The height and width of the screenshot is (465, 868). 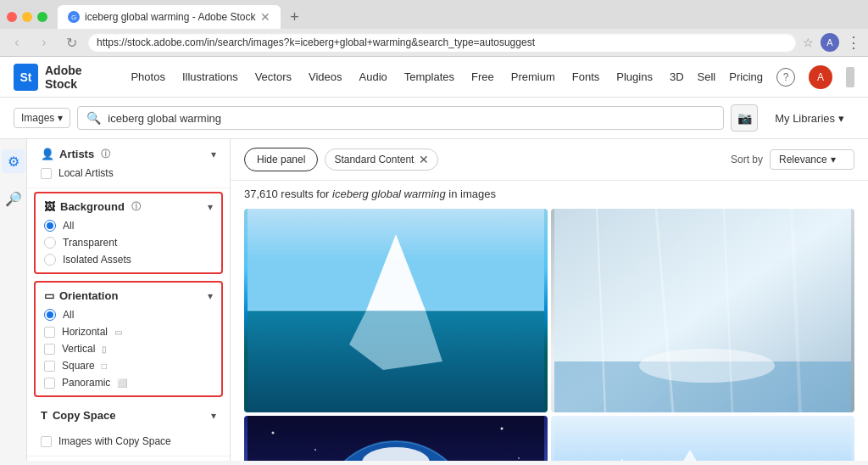 I want to click on background-filter-section: 🖼 Background ⓘ ▾ All Tran, so click(x=129, y=232).